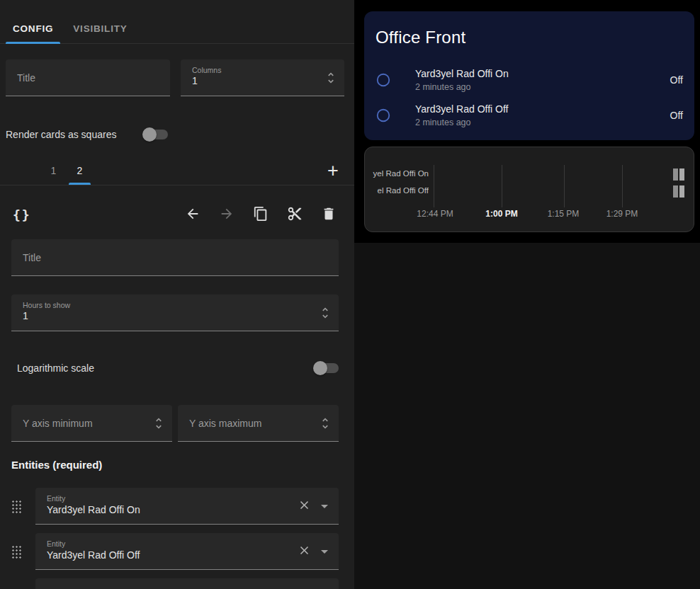 This screenshot has width=700, height=589. What do you see at coordinates (183, 464) in the screenshot?
I see `entities-heading: Entities (required)` at bounding box center [183, 464].